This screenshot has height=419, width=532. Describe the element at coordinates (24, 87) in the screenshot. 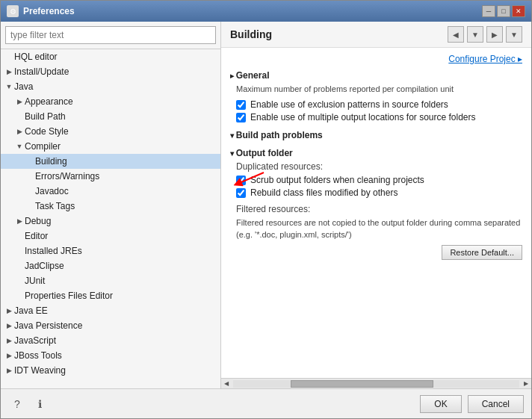

I see `tree-label: Java` at that location.